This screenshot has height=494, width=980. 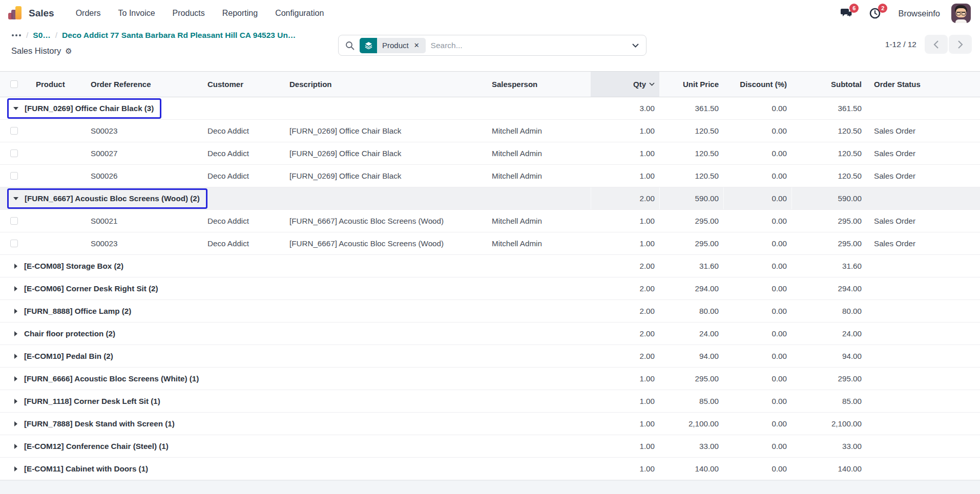 What do you see at coordinates (625, 84) in the screenshot?
I see `column-header-qty: Qty` at bounding box center [625, 84].